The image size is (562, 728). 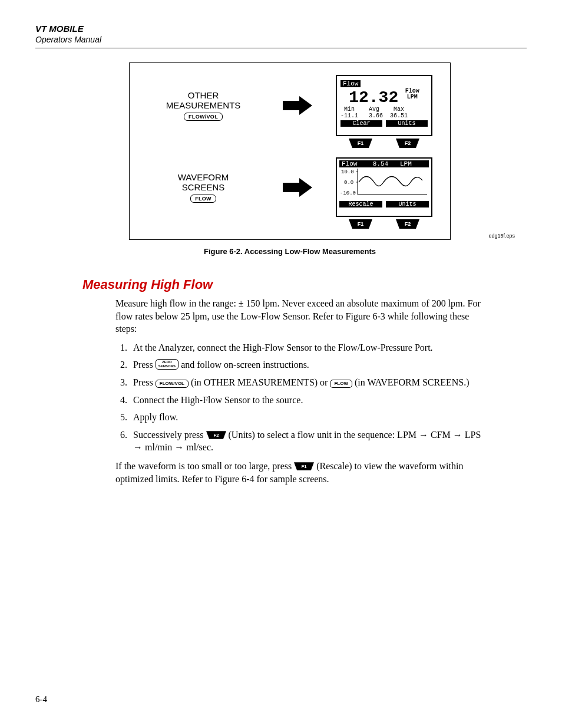 What do you see at coordinates (290, 106) in the screenshot?
I see `figure-row-1: OTHER MEASUREMENTS FLOW/VOL Flow 12.32 F…` at bounding box center [290, 106].